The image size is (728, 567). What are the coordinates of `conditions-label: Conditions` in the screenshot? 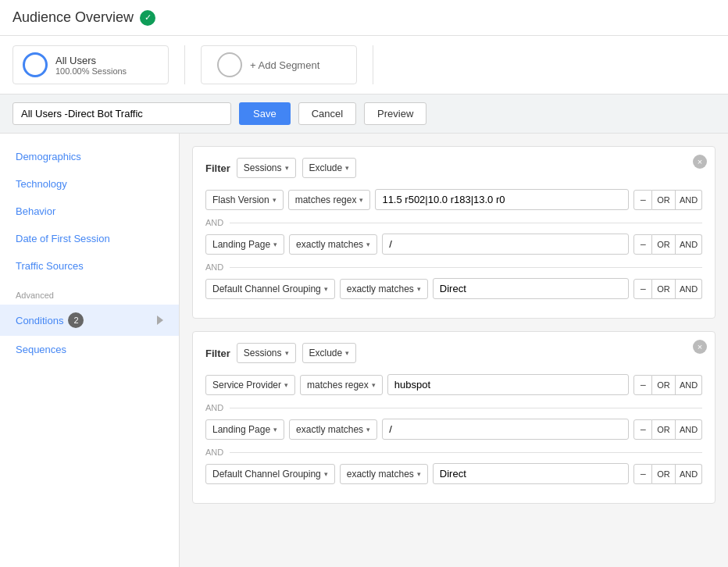 It's located at (39, 320).